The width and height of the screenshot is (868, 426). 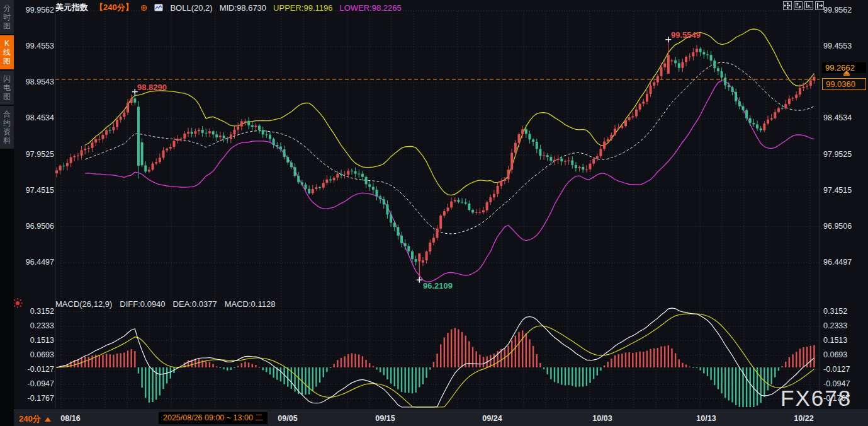 What do you see at coordinates (7, 213) in the screenshot?
I see `sidebar: 分时图K线图闪电图合约资料` at bounding box center [7, 213].